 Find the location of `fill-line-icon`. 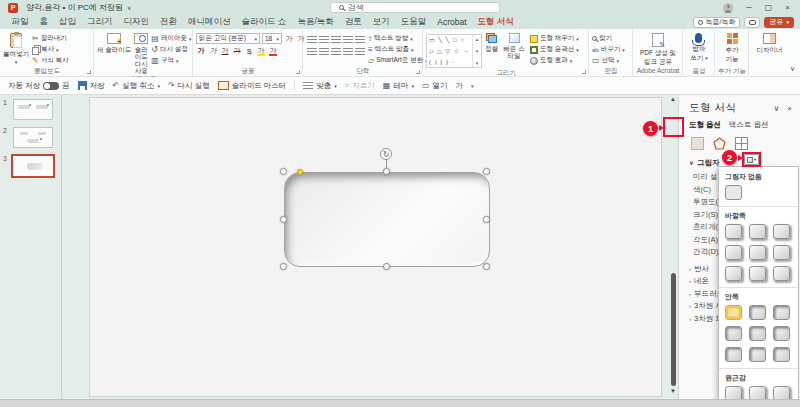

fill-line-icon is located at coordinates (698, 144).